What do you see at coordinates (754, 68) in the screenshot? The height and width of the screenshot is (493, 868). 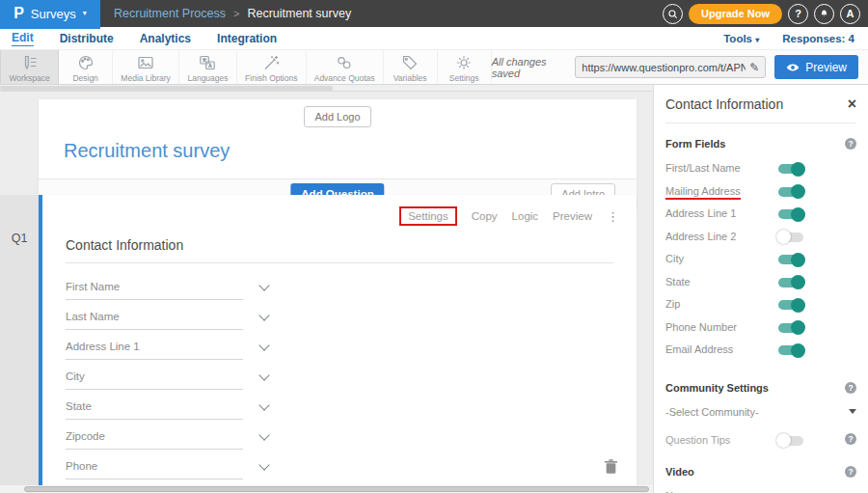 I see `edit-url-icon: ✎` at bounding box center [754, 68].